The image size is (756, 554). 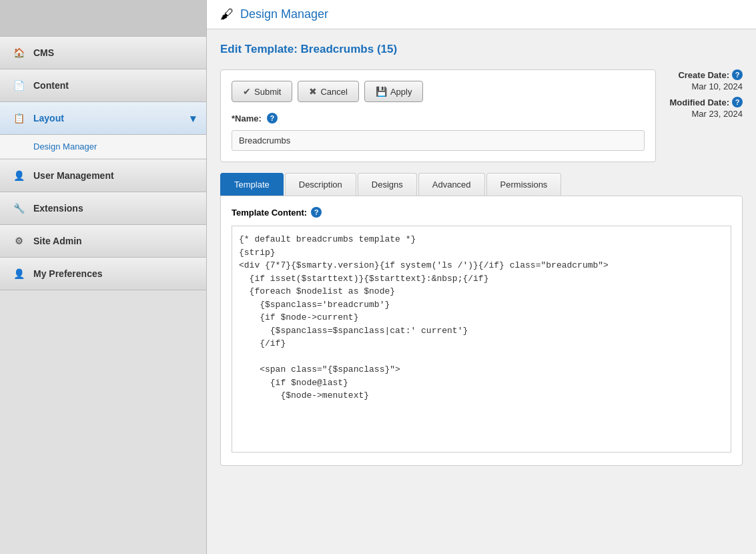 I want to click on user-management-icon: 👤, so click(x=19, y=176).